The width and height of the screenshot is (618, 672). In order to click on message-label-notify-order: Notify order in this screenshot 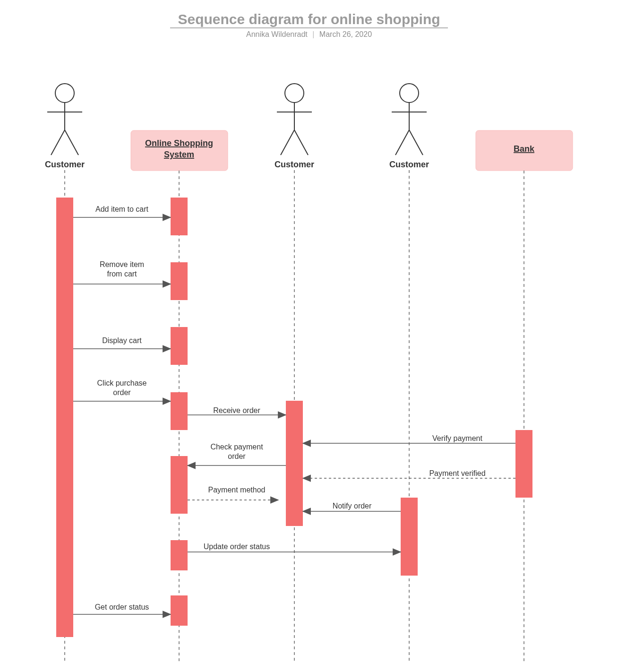, I will do `click(352, 506)`.